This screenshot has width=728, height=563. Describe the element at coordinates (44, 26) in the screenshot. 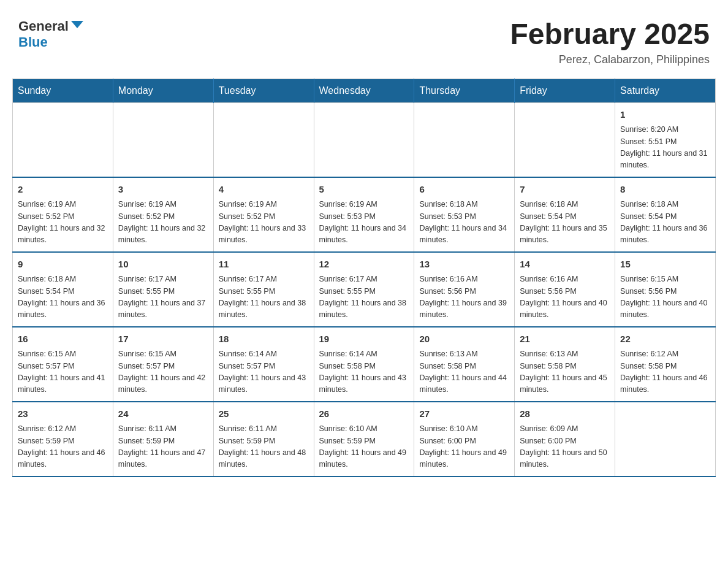

I see `logo-general-text: General` at that location.